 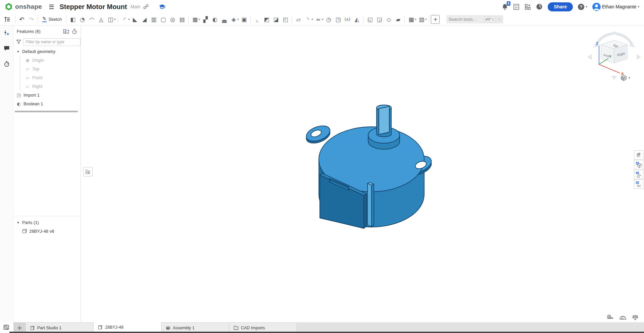 I want to click on notifications-bell-icon: 6, so click(x=505, y=7).